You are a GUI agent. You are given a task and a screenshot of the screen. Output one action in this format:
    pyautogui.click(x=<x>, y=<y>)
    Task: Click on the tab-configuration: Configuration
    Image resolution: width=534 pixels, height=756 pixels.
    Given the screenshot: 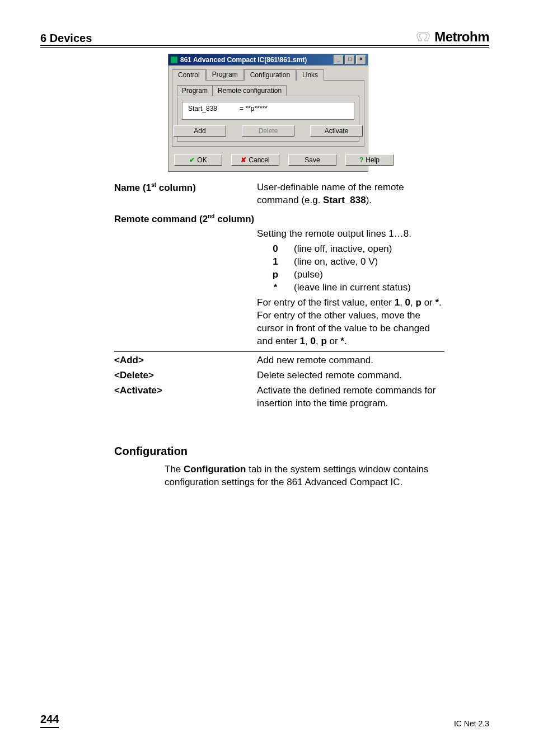 What is the action you would take?
    pyautogui.click(x=270, y=75)
    